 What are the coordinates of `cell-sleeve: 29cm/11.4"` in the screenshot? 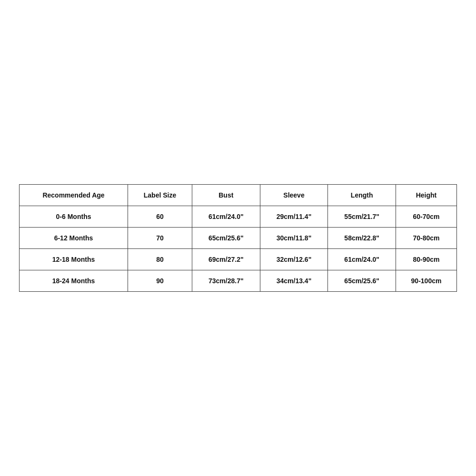 It's located at (294, 217).